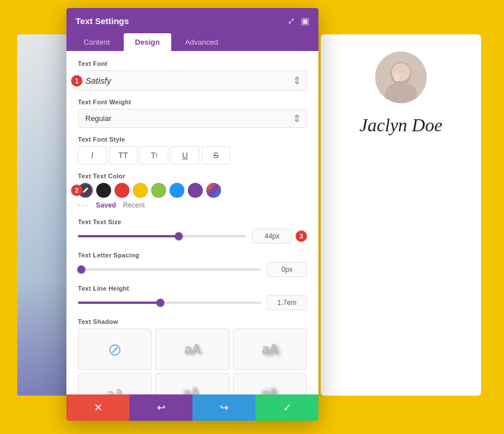  What do you see at coordinates (270, 349) in the screenshot?
I see `shadow-style-2-text: aA` at bounding box center [270, 349].